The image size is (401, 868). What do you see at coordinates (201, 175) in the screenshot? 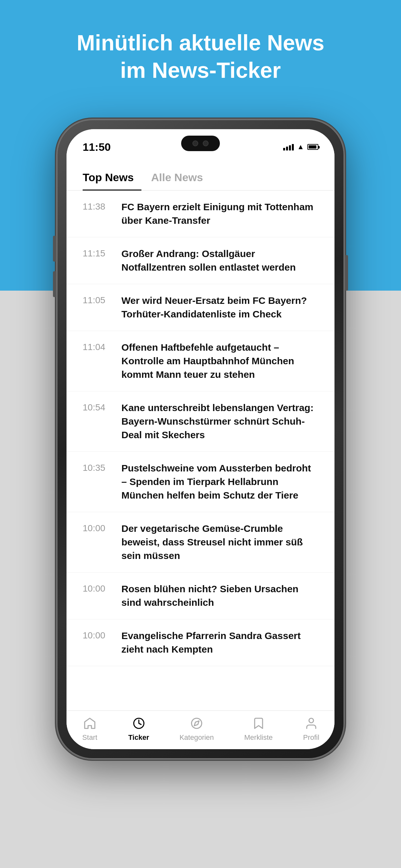
I see `tabs-bar: Top News Alle News` at bounding box center [201, 175].